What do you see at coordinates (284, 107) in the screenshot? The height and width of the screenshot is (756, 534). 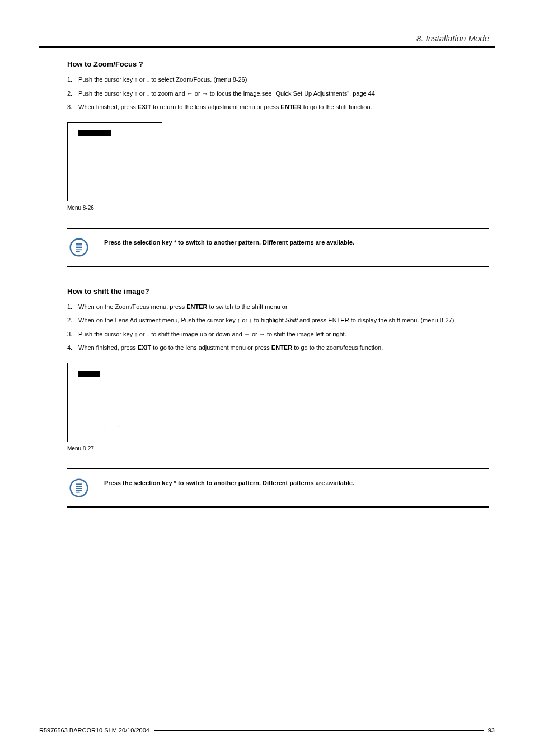 I see `step-text: When finished, press EXIT to return to t…` at bounding box center [284, 107].